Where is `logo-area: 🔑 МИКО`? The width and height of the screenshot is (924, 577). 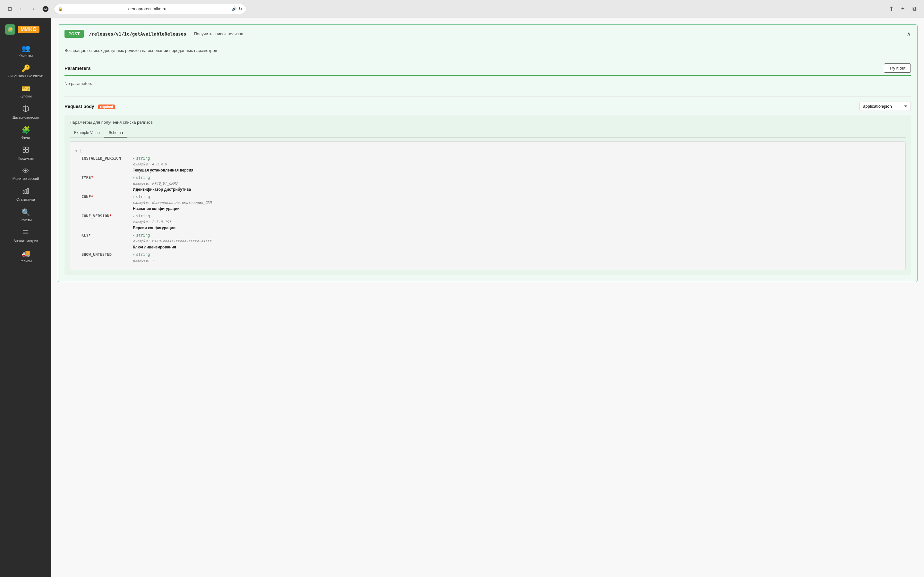 logo-area: 🔑 МИКО is located at coordinates (26, 30).